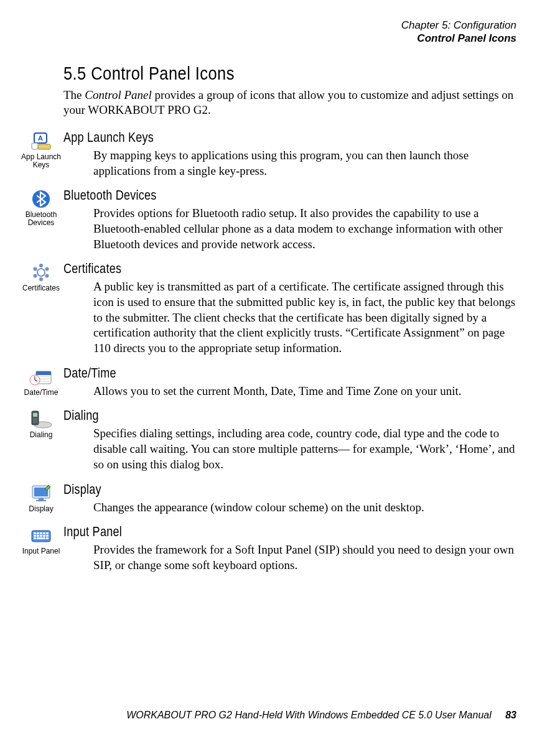  I want to click on item-title: Date/Time, so click(249, 373).